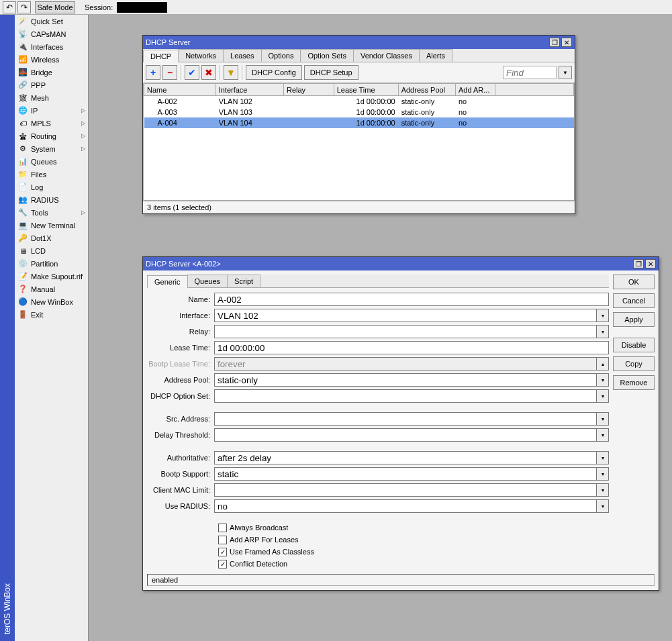 The image size is (672, 641). What do you see at coordinates (603, 490) in the screenshot?
I see `mac-dropdown: ▾` at bounding box center [603, 490].